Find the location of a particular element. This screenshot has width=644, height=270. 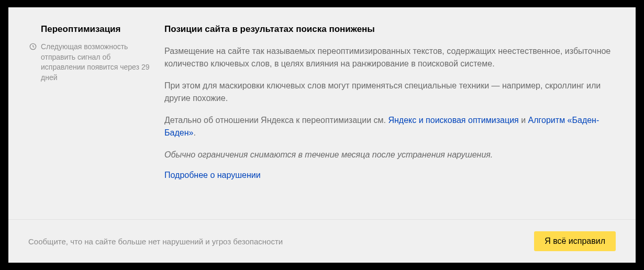

more-about-violation-link: Подробнее о нарушении is located at coordinates (213, 175).